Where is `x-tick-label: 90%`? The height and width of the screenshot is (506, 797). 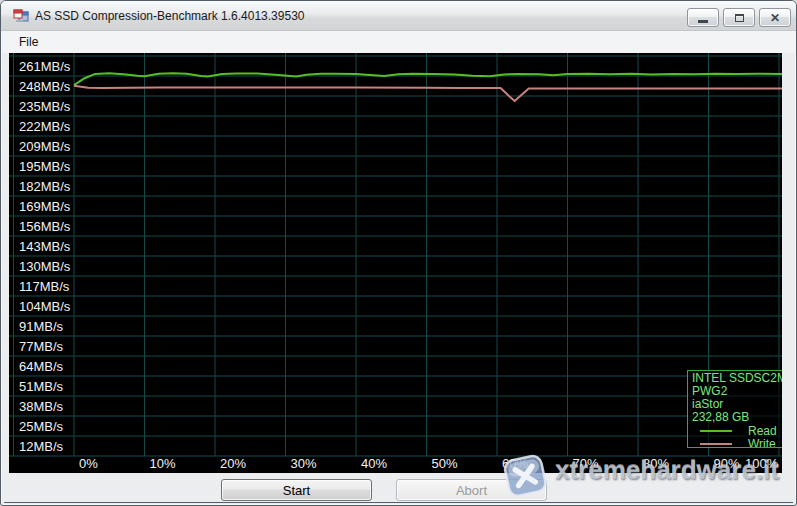 x-tick-label: 90% is located at coordinates (727, 464).